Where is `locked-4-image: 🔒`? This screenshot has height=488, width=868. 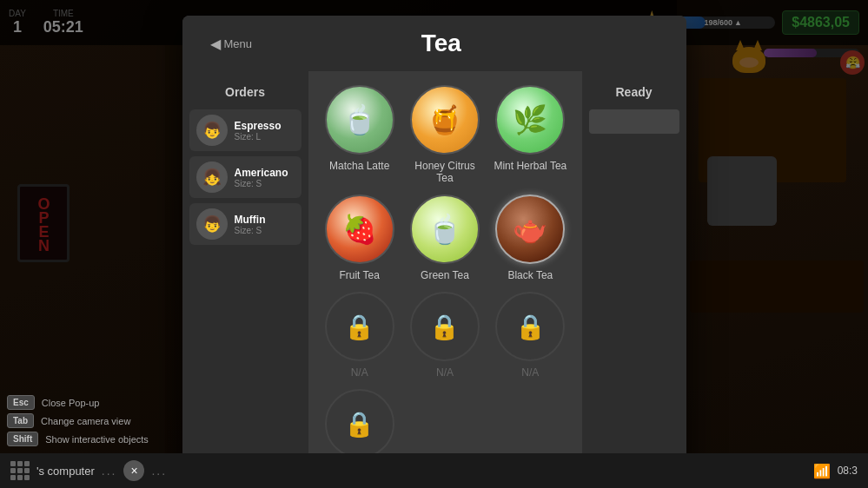 locked-4-image: 🔒 is located at coordinates (360, 424).